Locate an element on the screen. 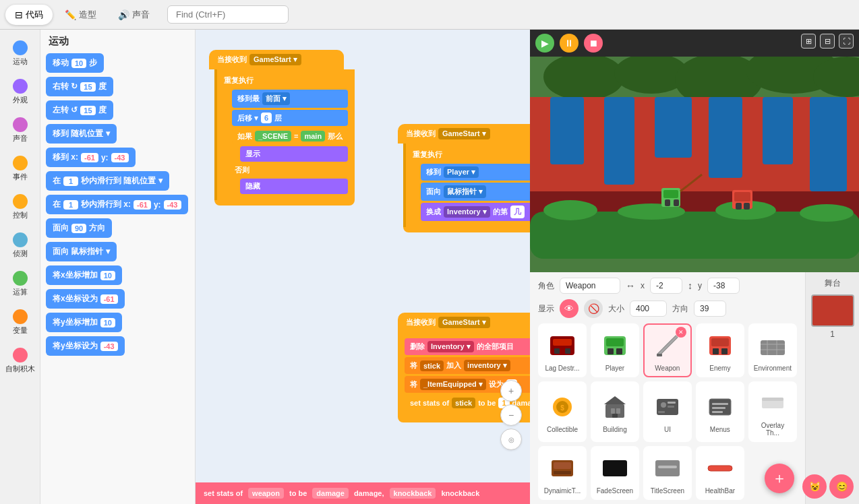 This screenshot has width=859, height=504. block-right-turn: 右转 ↻ 15 度 is located at coordinates (80, 86).